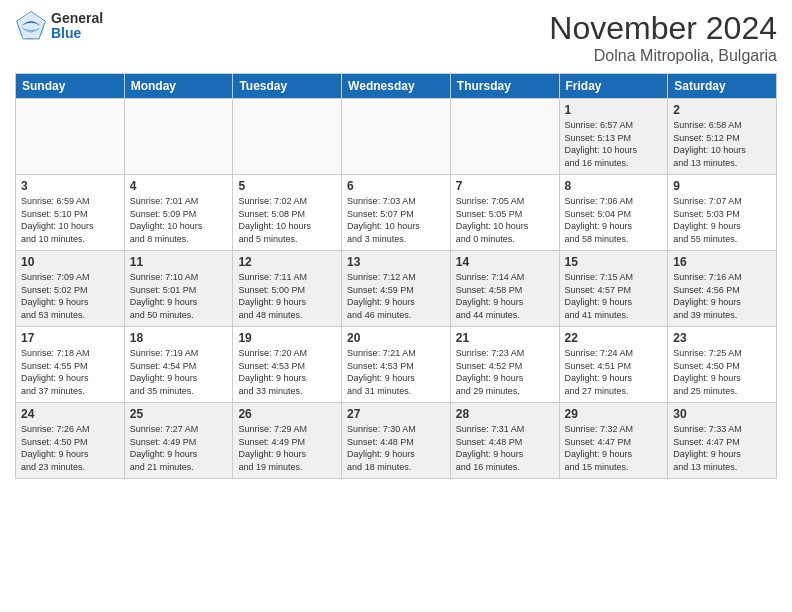 The height and width of the screenshot is (612, 792). I want to click on day-number: 12, so click(287, 262).